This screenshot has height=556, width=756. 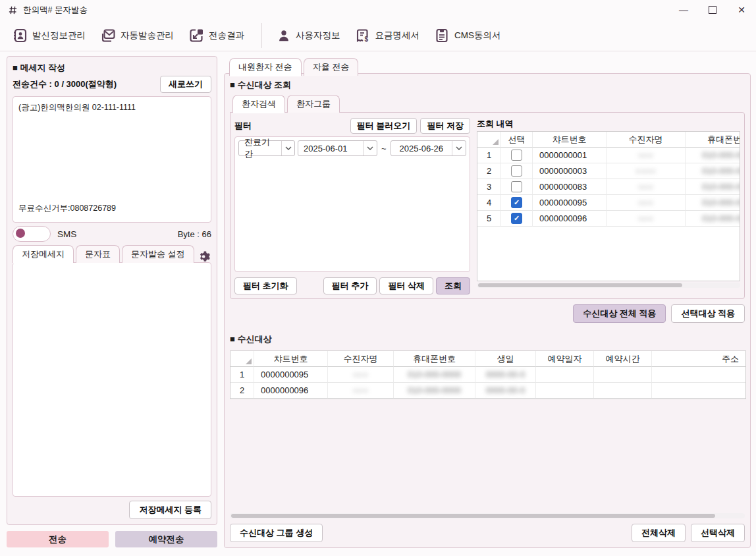 What do you see at coordinates (331, 148) in the screenshot?
I see `date-from-value: 2025-06-01` at bounding box center [331, 148].